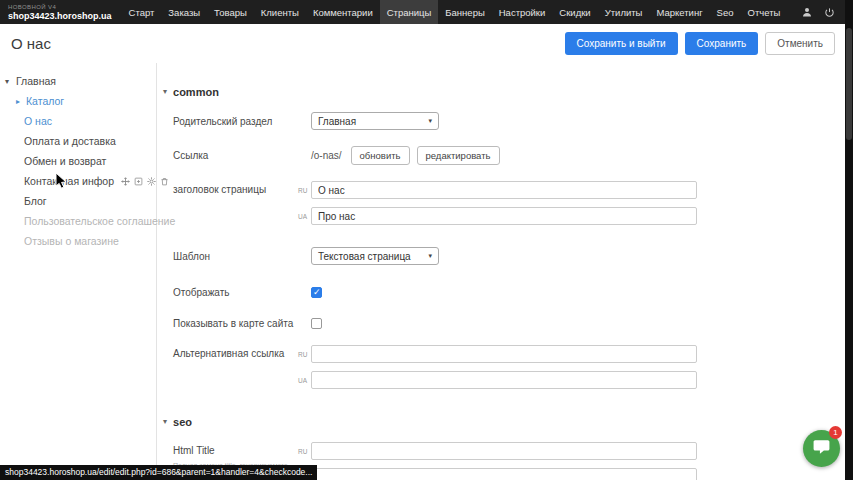 The width and height of the screenshot is (853, 480). What do you see at coordinates (574, 12) in the screenshot?
I see `menu-item-discounts: Скидки` at bounding box center [574, 12].